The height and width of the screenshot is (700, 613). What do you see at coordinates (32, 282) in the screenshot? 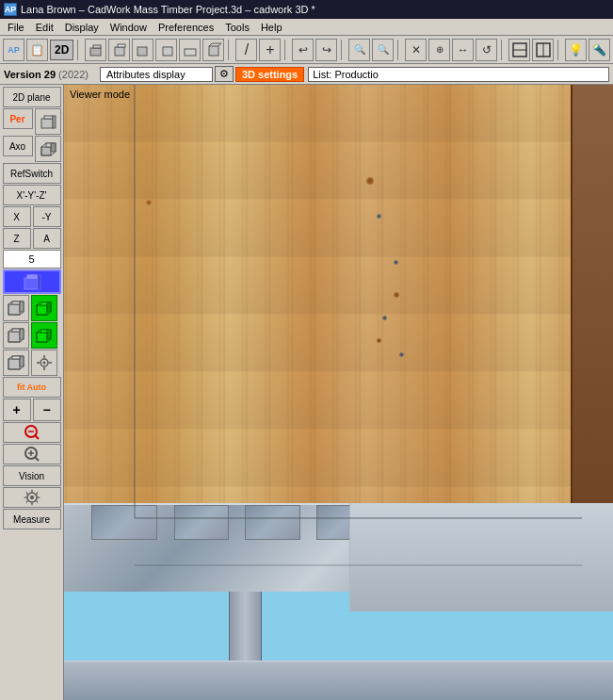
I see `3d-nav-btn` at bounding box center [32, 282].